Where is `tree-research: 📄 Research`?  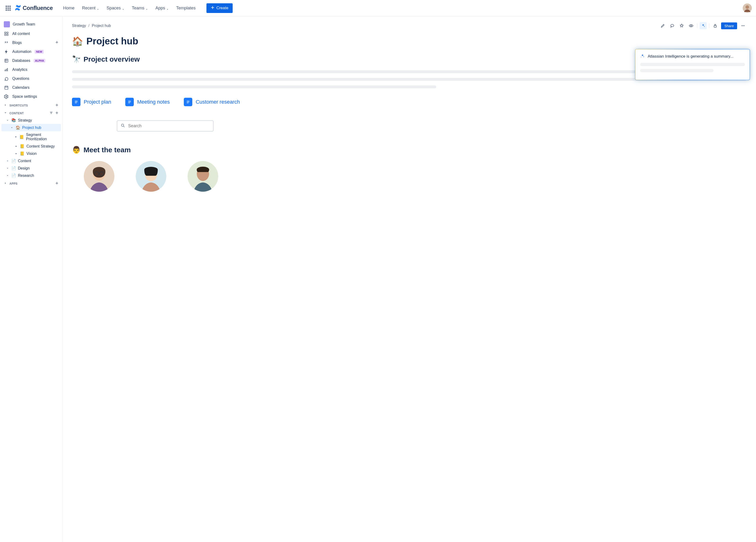
tree-research: 📄 Research is located at coordinates (31, 175).